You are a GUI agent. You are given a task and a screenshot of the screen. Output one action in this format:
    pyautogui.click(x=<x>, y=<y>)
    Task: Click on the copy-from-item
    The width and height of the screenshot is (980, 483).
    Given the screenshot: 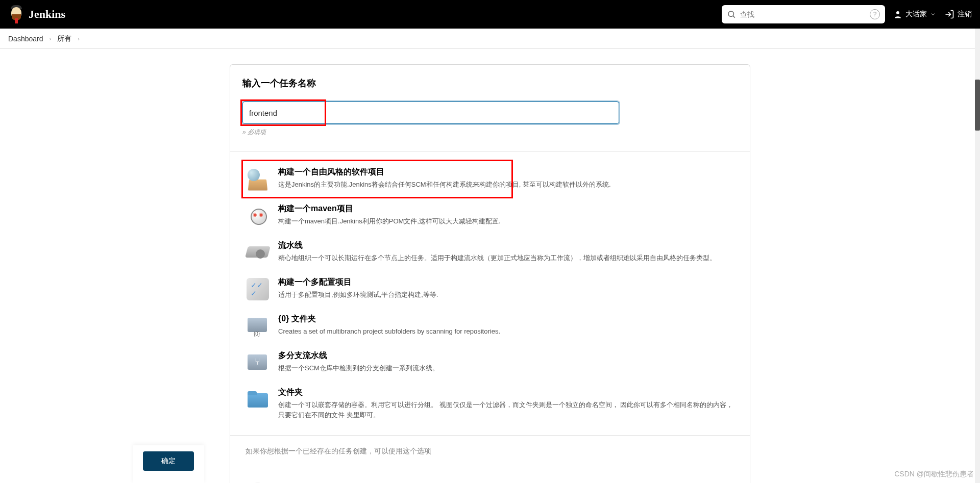 What is the action you would take?
    pyautogui.click(x=490, y=477)
    